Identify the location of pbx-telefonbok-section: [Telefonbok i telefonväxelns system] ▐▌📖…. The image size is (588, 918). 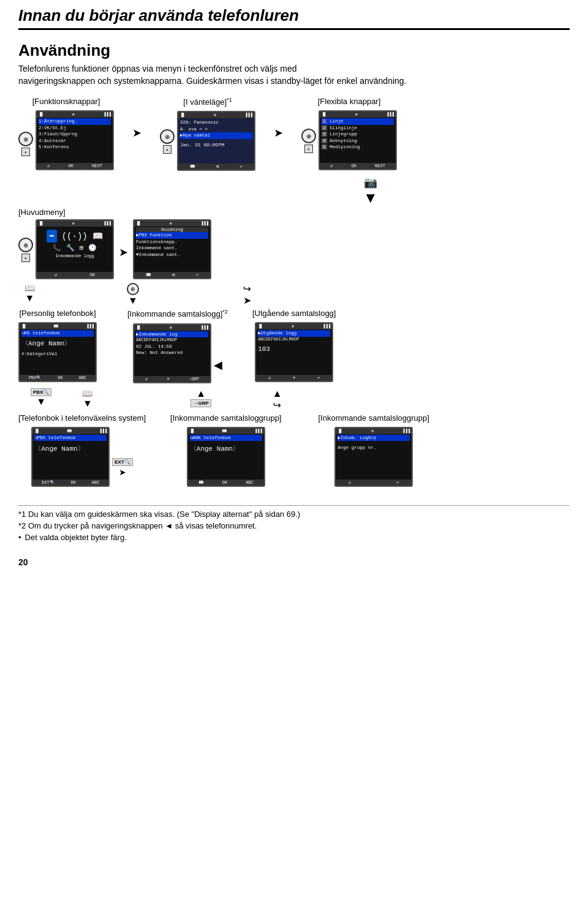
(82, 450).